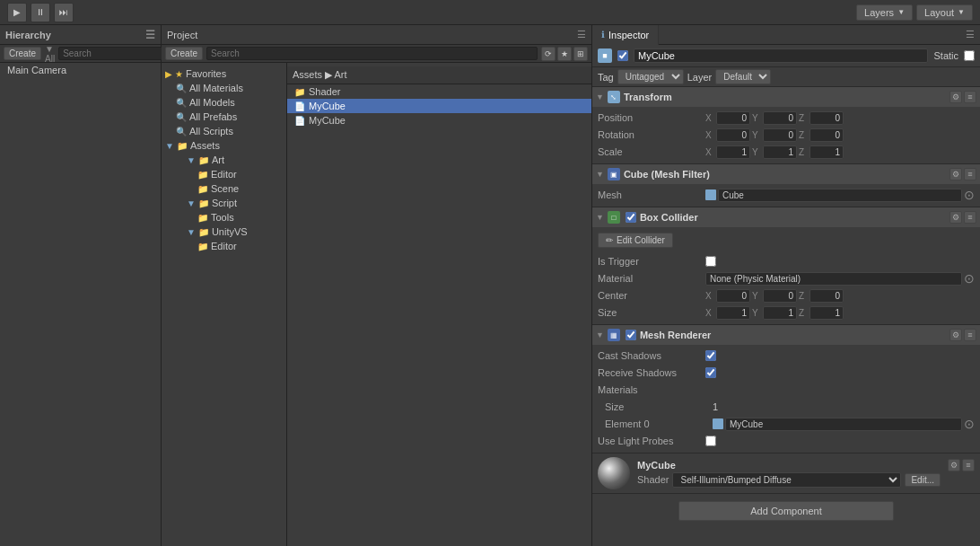 The height and width of the screenshot is (546, 980). I want to click on scale-z-input, so click(827, 153).